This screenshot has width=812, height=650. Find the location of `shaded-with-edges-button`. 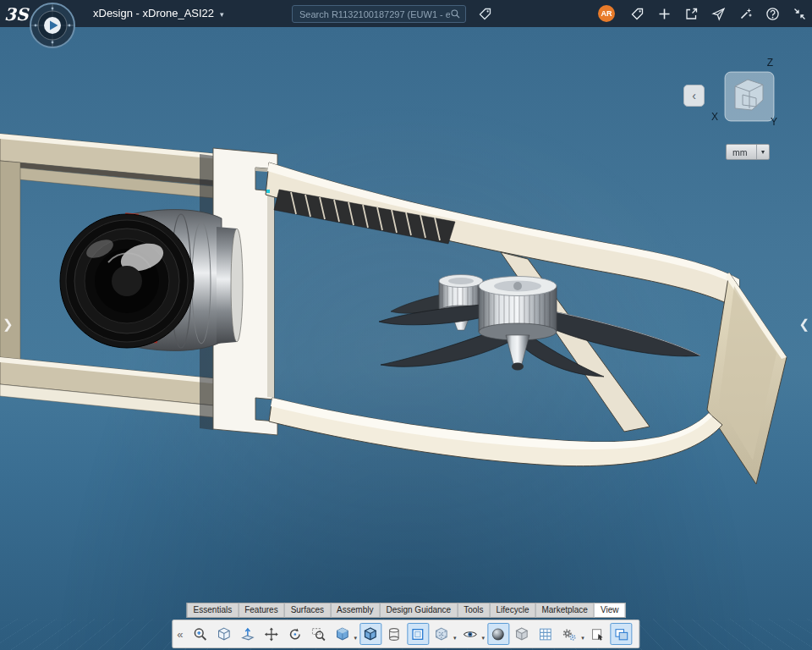

shaded-with-edges-button is located at coordinates (370, 634).